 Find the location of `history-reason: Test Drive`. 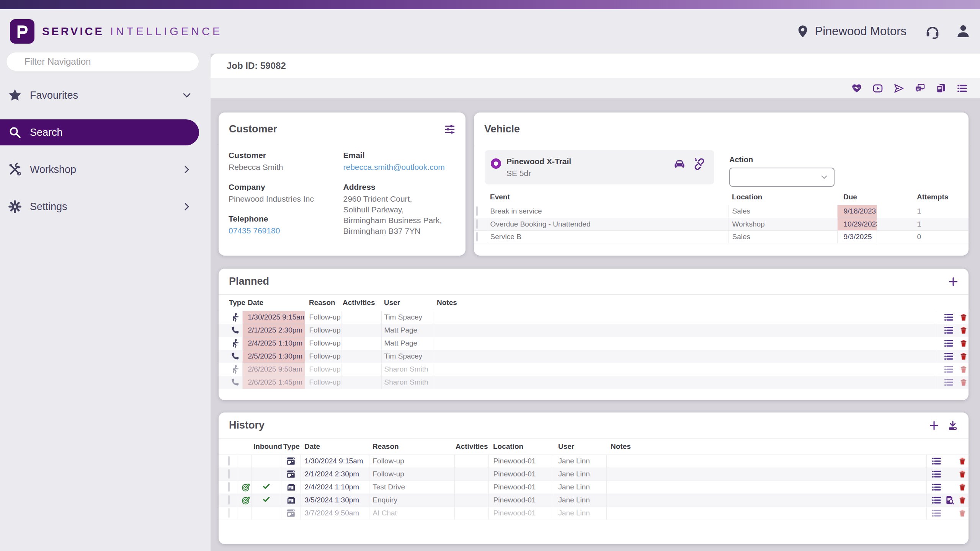

history-reason: Test Drive is located at coordinates (412, 487).